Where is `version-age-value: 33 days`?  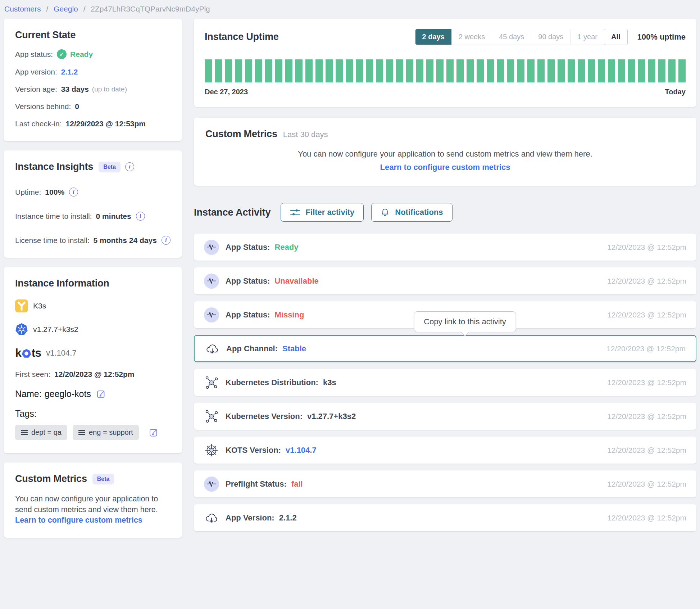 version-age-value: 33 days is located at coordinates (75, 89).